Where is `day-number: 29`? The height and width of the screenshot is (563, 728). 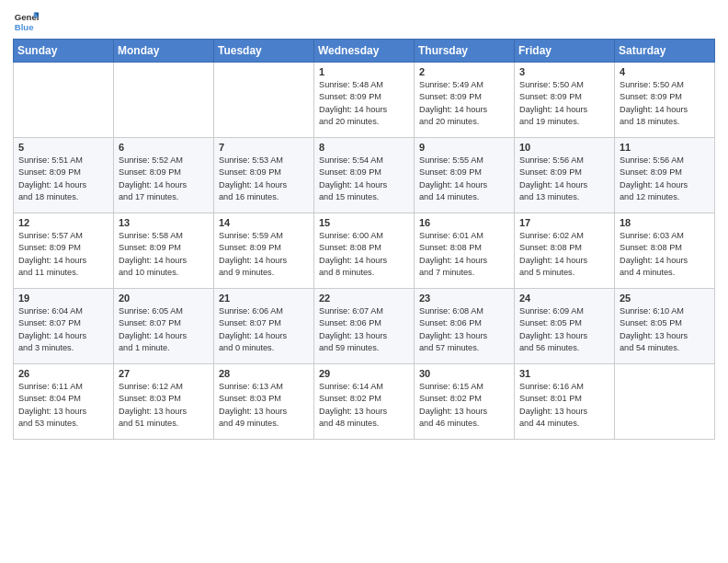
day-number: 29 is located at coordinates (364, 373).